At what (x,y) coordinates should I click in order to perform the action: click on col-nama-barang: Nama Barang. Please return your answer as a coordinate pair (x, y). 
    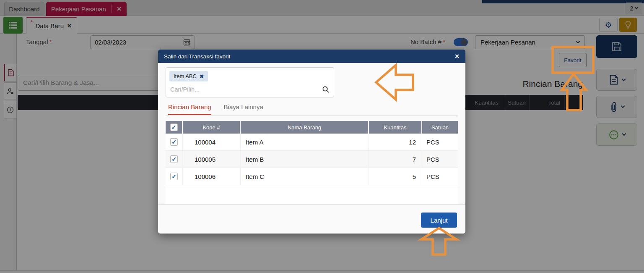
    Looking at the image, I should click on (305, 127).